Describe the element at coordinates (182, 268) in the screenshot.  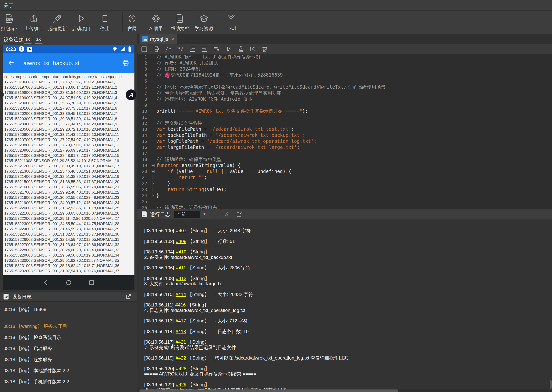
I see `log-id-link: #411` at that location.